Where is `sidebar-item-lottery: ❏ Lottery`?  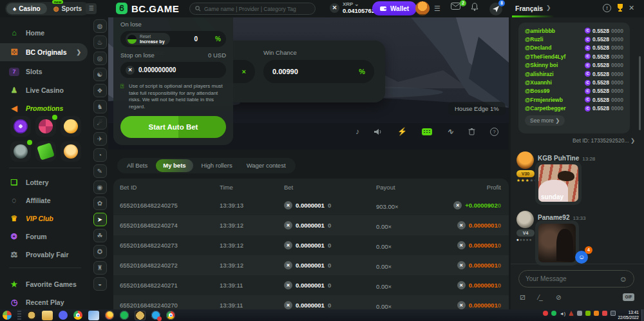
sidebar-item-lottery: ❏ Lottery is located at coordinates (44, 182).